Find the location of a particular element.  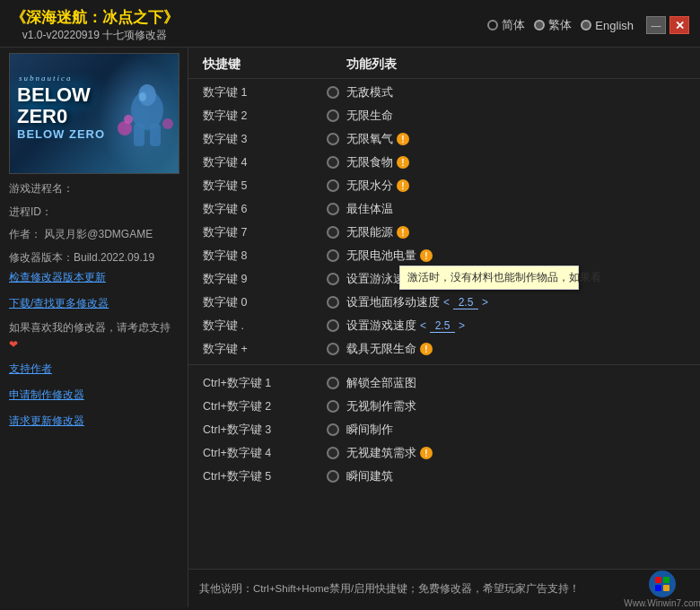

footer-site: Www.Winwin7.com is located at coordinates (662, 603).